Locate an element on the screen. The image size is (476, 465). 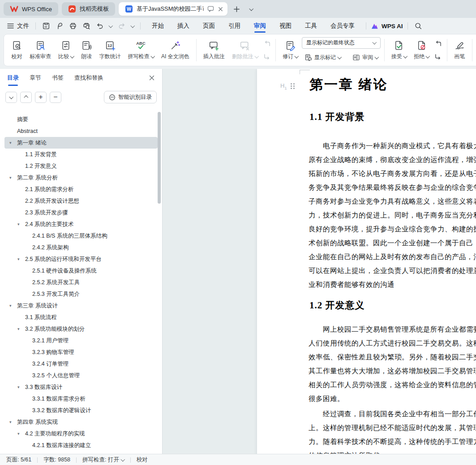
menu-item-insert: 插入 is located at coordinates (184, 26).